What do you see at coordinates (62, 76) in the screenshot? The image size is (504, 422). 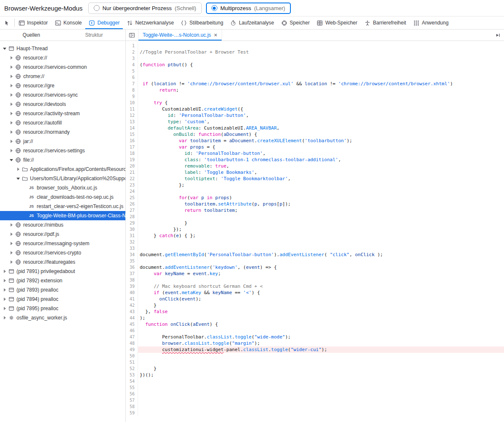 I see `tree-item: chrome://` at bounding box center [62, 76].